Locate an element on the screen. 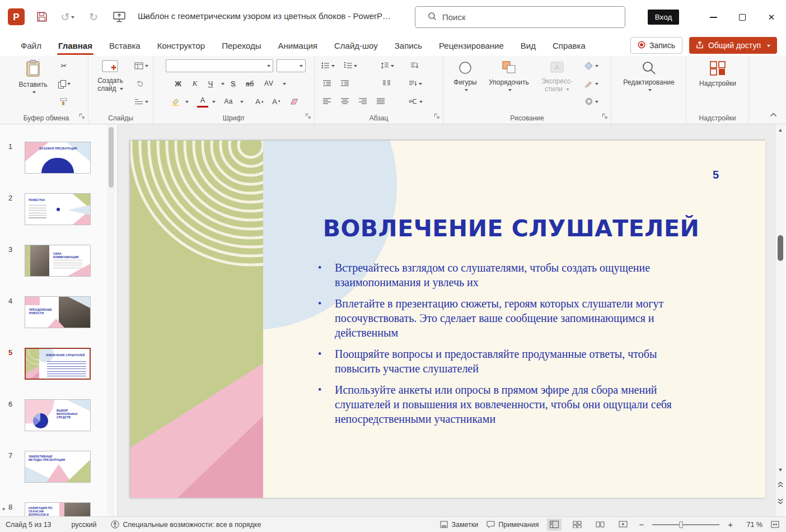 This screenshot has height=532, width=786. shape-outline-button is located at coordinates (591, 83).